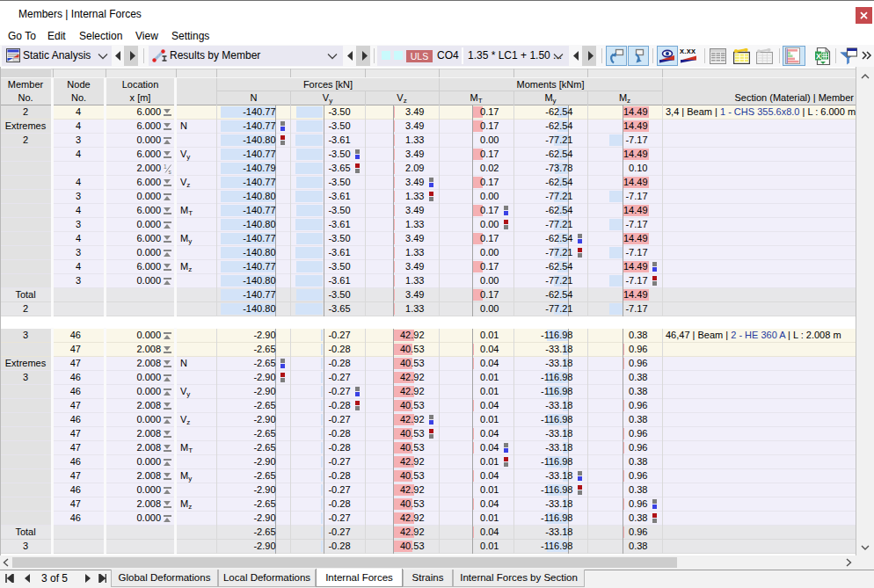 The width and height of the screenshot is (874, 588). I want to click on svg-text: 1, so click(165, 167).